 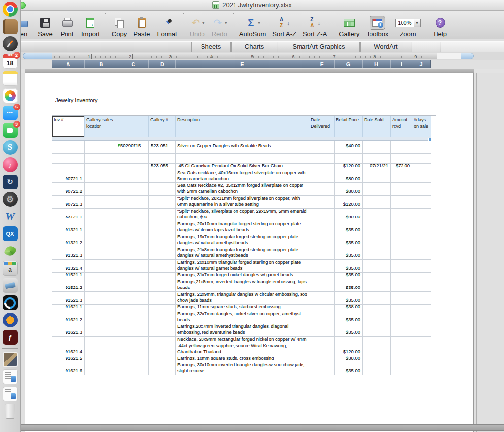 What do you see at coordinates (242, 308) in the screenshot?
I see `cell: Earrings, 11mm square studs, starburst e…` at bounding box center [242, 308].